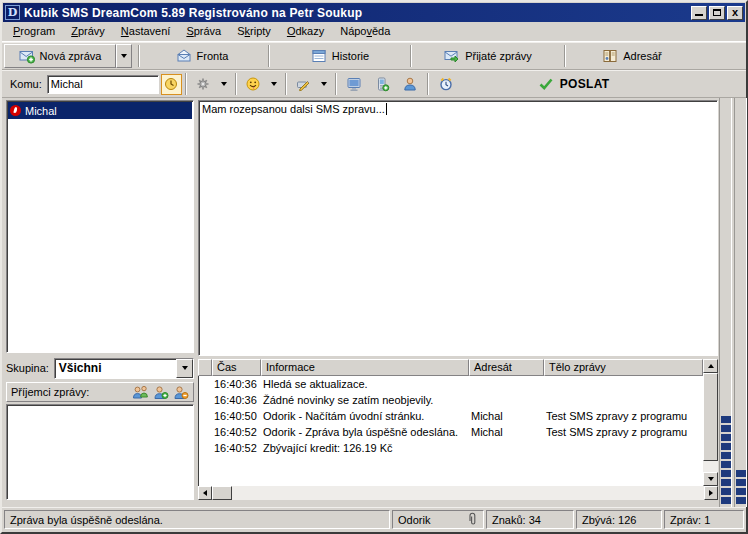 Image resolution: width=748 pixels, height=534 pixels. Describe the element at coordinates (506, 368) in the screenshot. I see `log-col-addressee: Adresát` at that location.